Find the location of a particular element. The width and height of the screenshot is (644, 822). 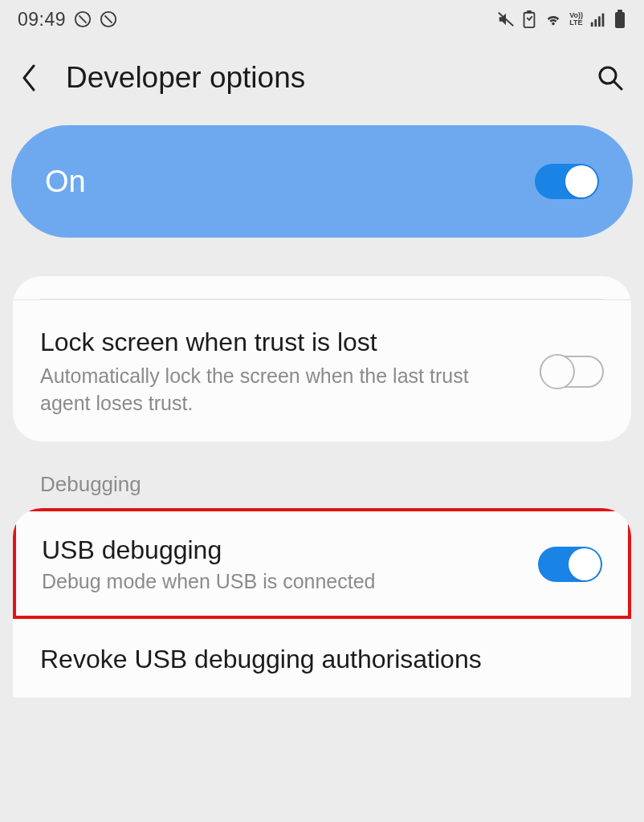

row-text: Revoke USB debugging authorisations is located at coordinates (322, 659).